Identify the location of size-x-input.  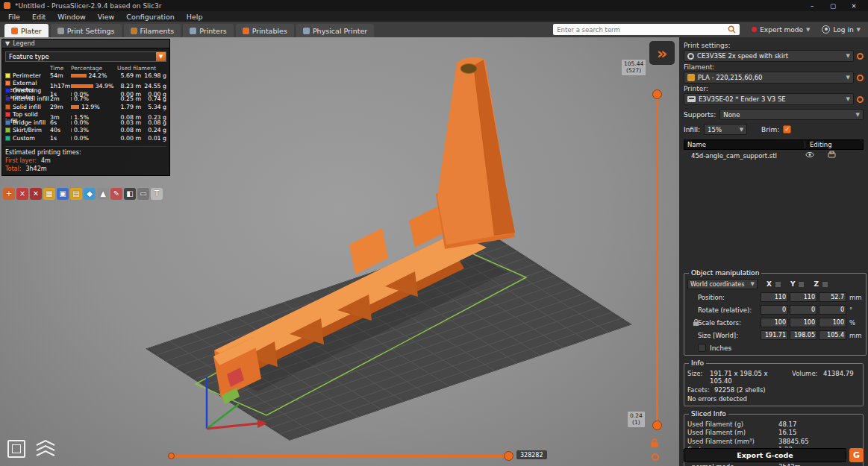
(775, 336).